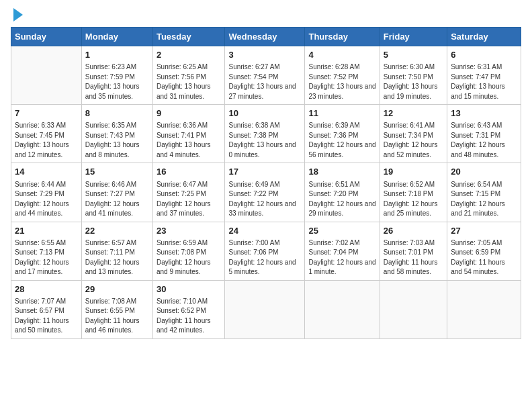 The width and height of the screenshot is (532, 411). What do you see at coordinates (117, 289) in the screenshot?
I see `day-number: 29` at bounding box center [117, 289].